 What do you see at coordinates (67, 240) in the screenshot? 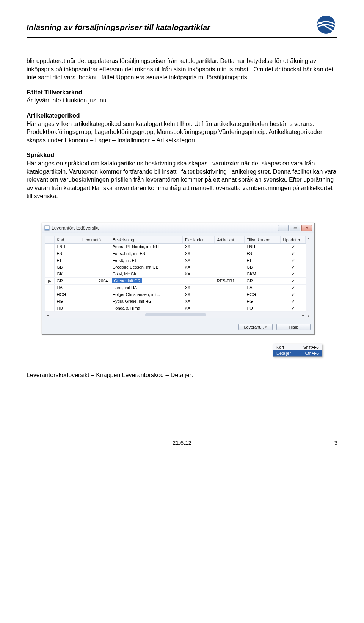
I see `col-kod: Kod` at bounding box center [67, 240].